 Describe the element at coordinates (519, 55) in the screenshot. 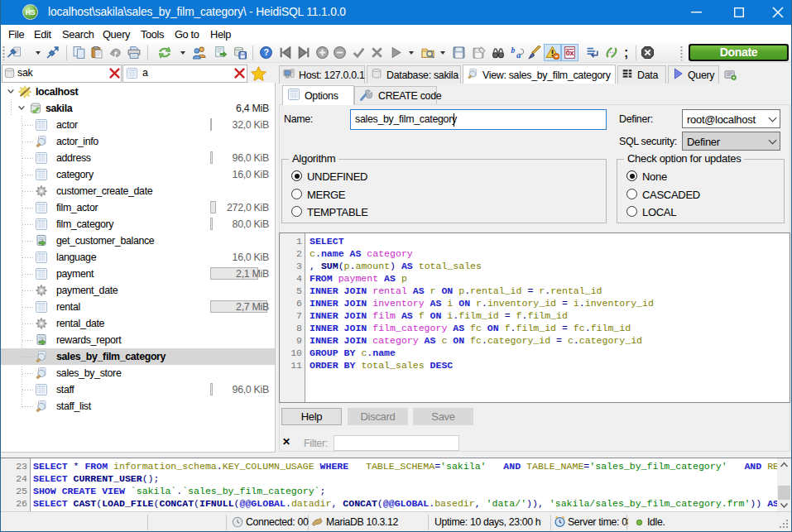

I see `svg-text: a` at that location.